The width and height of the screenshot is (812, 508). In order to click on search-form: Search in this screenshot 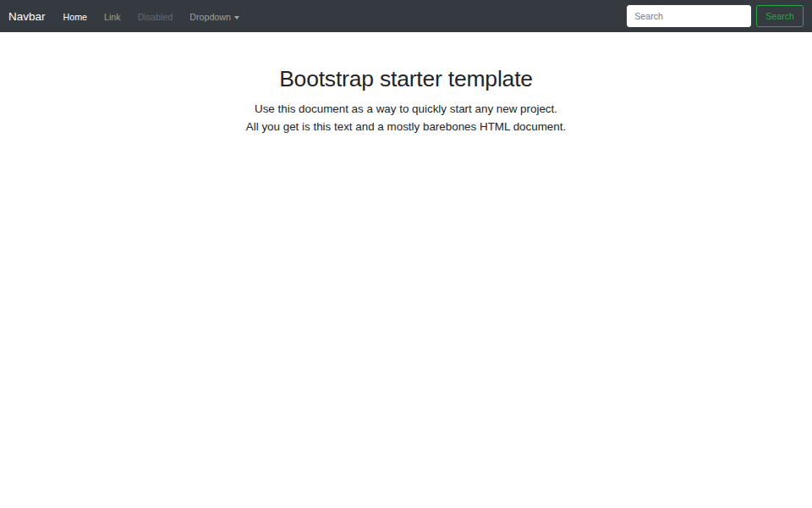, I will do `click(716, 16)`.